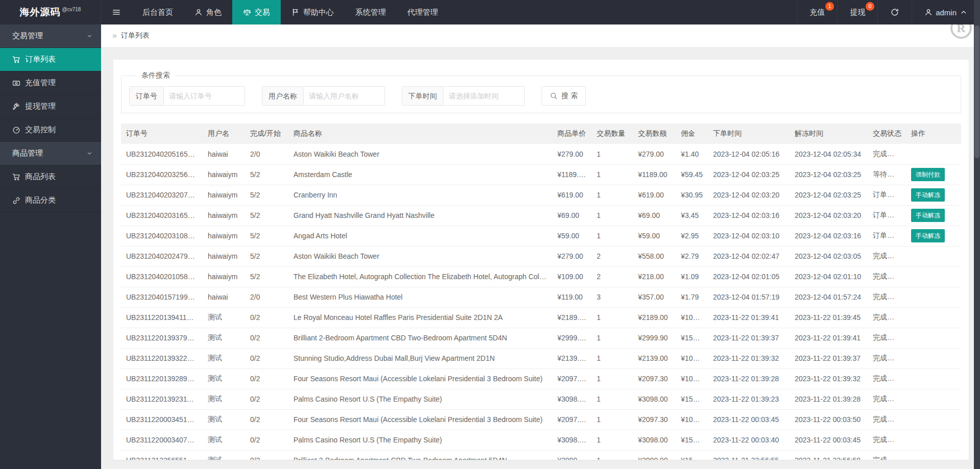 The width and height of the screenshot is (980, 469). Describe the element at coordinates (612, 134) in the screenshot. I see `column-header-6: 交易数量` at that location.